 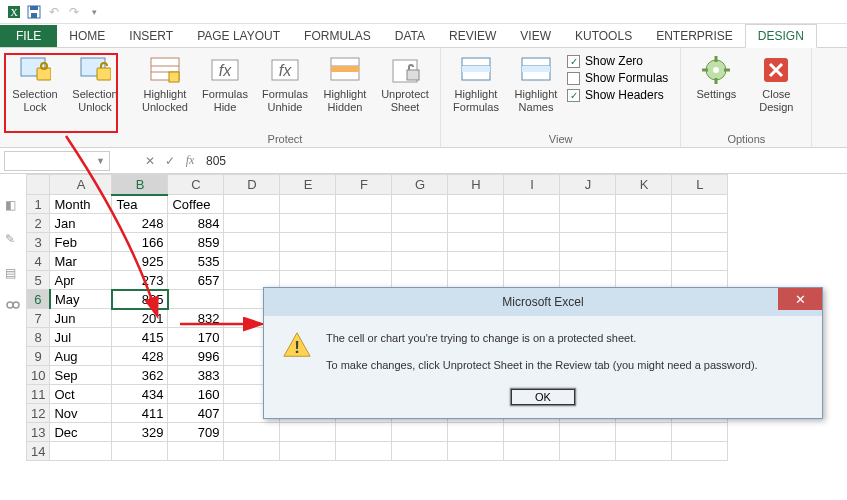 I want to click on cell-J4, so click(x=588, y=262).